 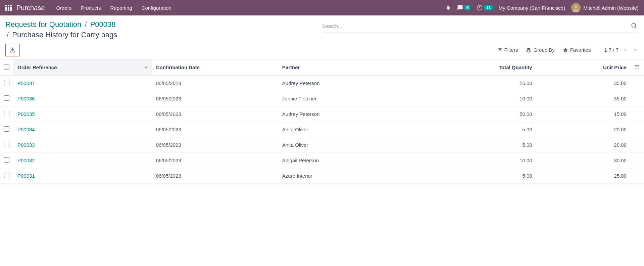 I want to click on select-all-header, so click(x=7, y=68).